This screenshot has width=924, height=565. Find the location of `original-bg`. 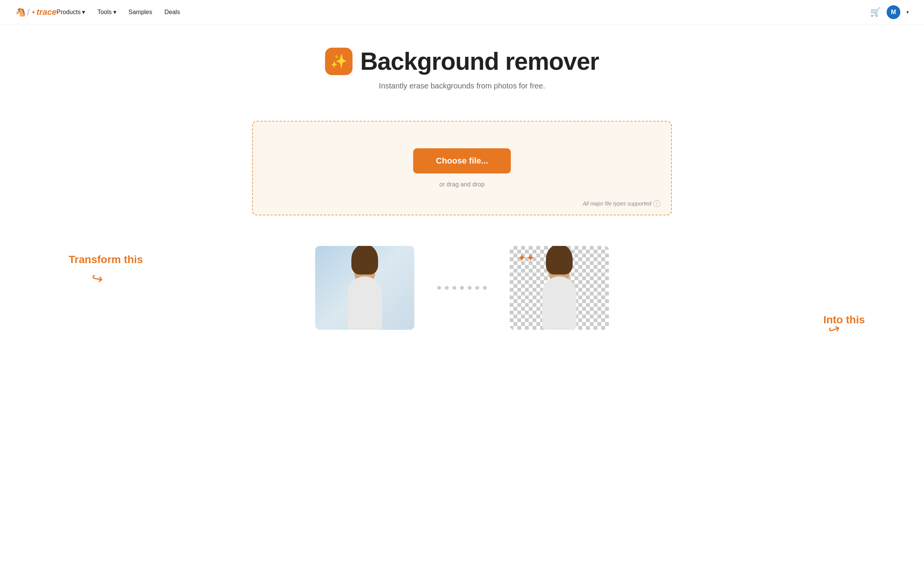

original-bg is located at coordinates (365, 288).